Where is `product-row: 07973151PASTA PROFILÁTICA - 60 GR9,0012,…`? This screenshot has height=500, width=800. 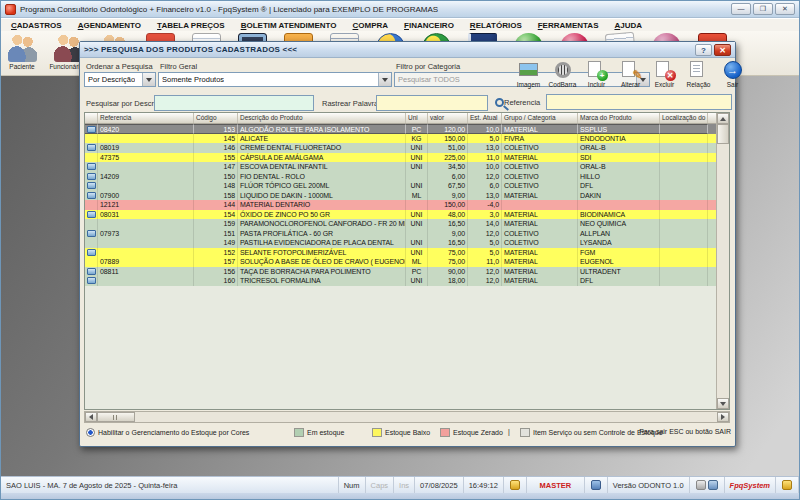 product-row: 07973151PASTA PROFILÁTICA - 60 GR9,0012,… is located at coordinates (400, 234).